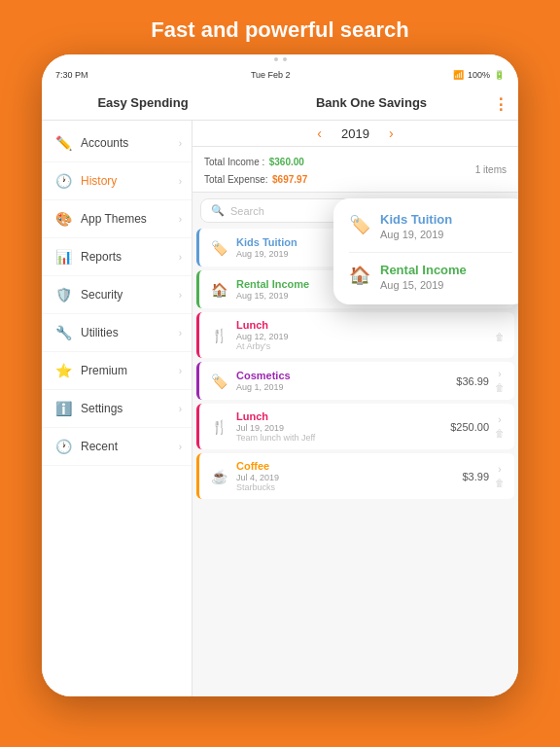 The image size is (560, 747). I want to click on chevron-premium-icon: ›, so click(181, 372).